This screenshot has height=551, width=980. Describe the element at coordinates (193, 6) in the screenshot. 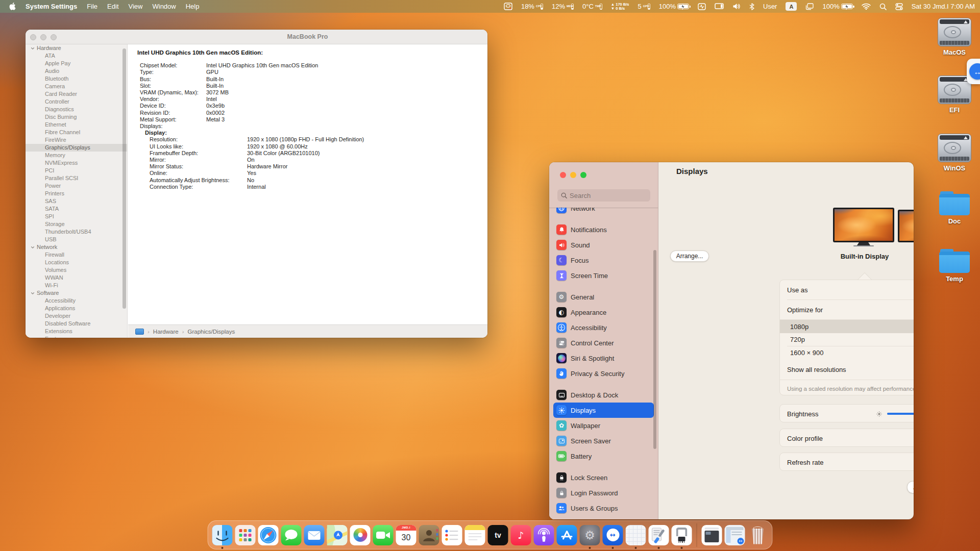

I see `menu-help: Help` at that location.